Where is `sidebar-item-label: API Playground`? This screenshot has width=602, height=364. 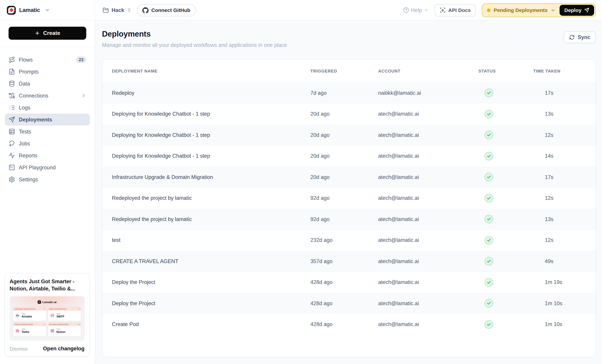 sidebar-item-label: API Playground is located at coordinates (37, 168).